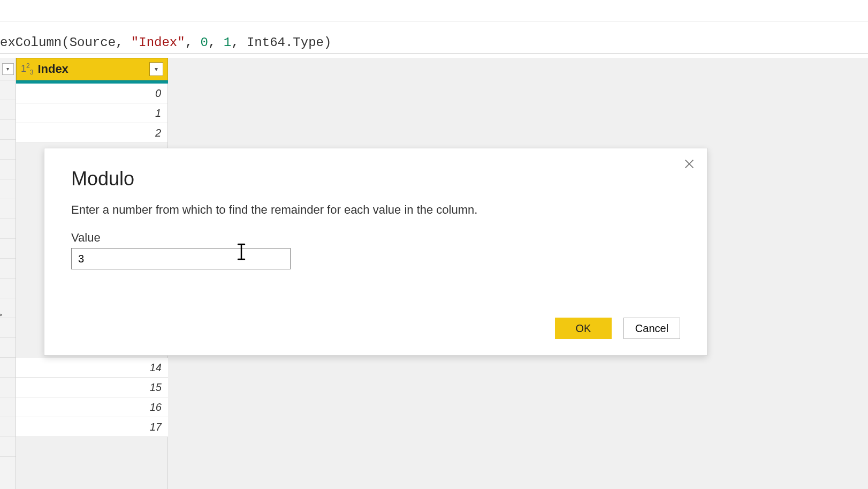 This screenshot has width=868, height=489. I want to click on column-filter-dropdown: ▾, so click(156, 69).